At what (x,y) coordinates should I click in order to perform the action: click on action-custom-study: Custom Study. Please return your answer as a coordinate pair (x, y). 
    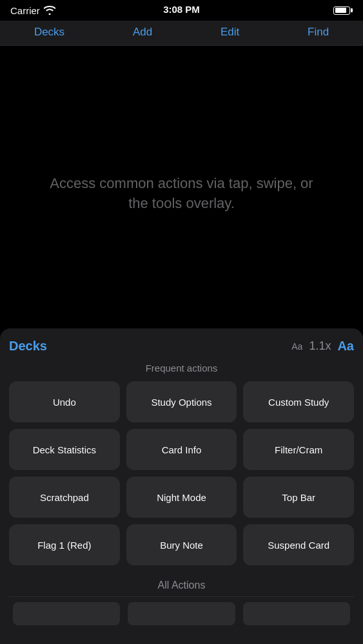
    Looking at the image, I should click on (299, 402).